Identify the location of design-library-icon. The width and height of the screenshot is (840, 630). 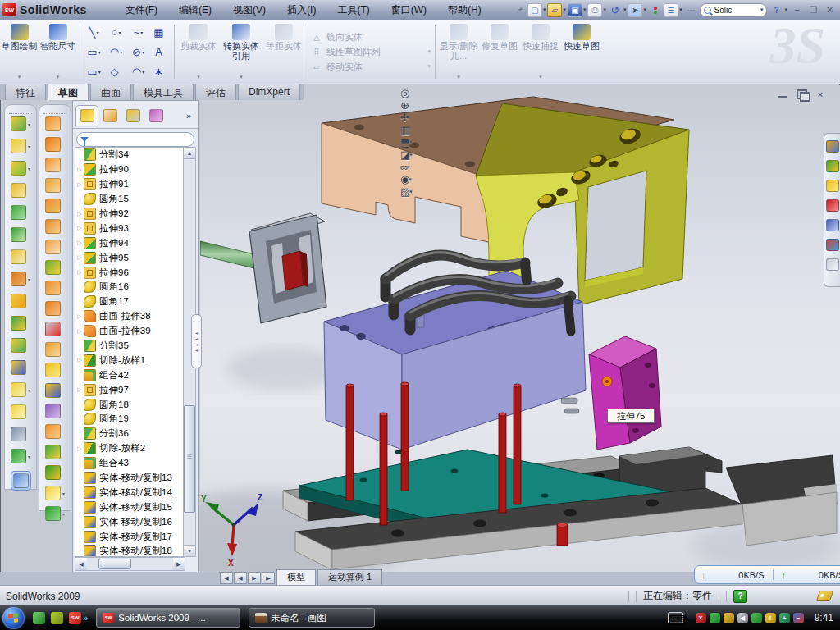
(833, 166).